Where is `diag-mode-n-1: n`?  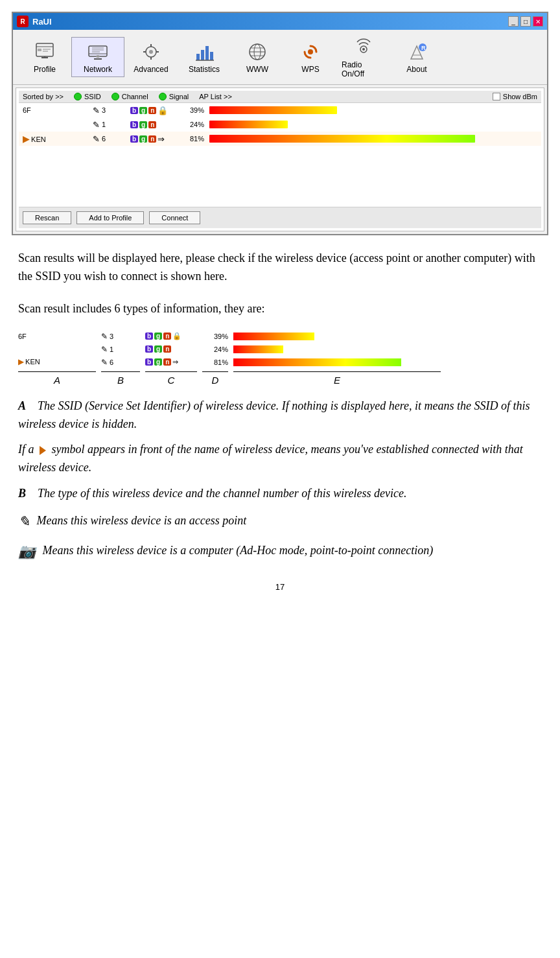
diag-mode-n-1: n is located at coordinates (167, 336).